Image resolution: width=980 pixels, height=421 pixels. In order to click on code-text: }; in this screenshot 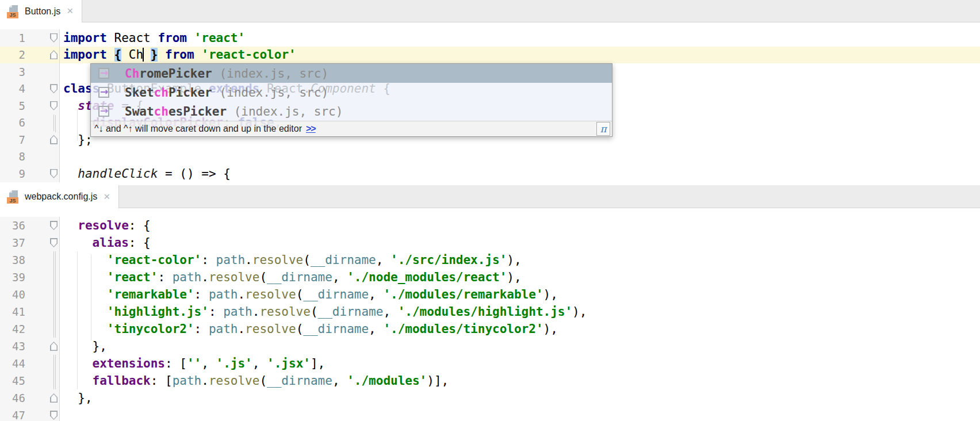, I will do `click(76, 140)`.